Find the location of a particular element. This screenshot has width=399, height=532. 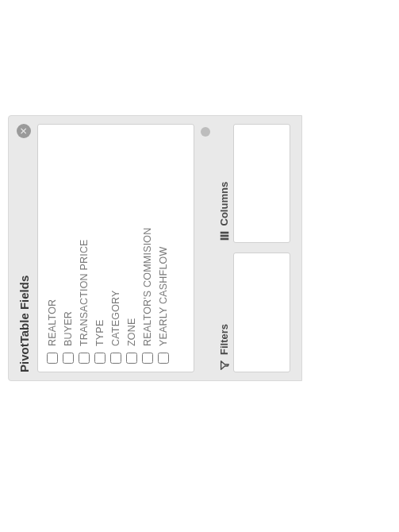

settings-row is located at coordinates (205, 248).